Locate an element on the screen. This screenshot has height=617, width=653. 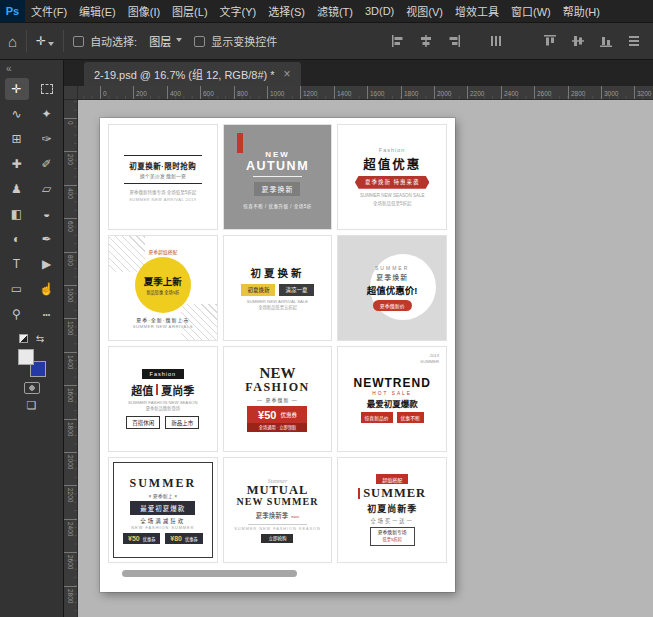
card12-outline-box: 夏季焕新专场 低至5折起 is located at coordinates (392, 536).